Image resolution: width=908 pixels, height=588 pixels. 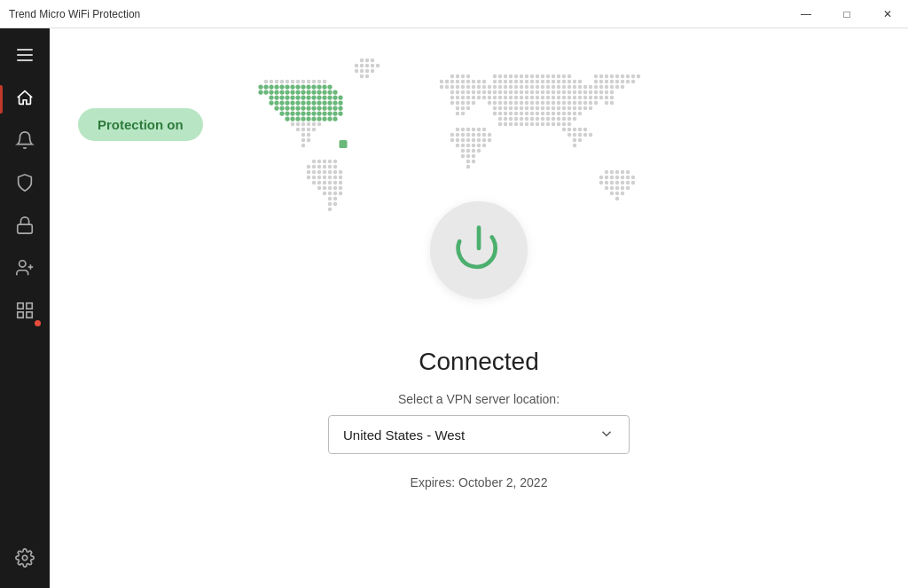 What do you see at coordinates (25, 227) in the screenshot?
I see `sidebar-item-lock` at bounding box center [25, 227].